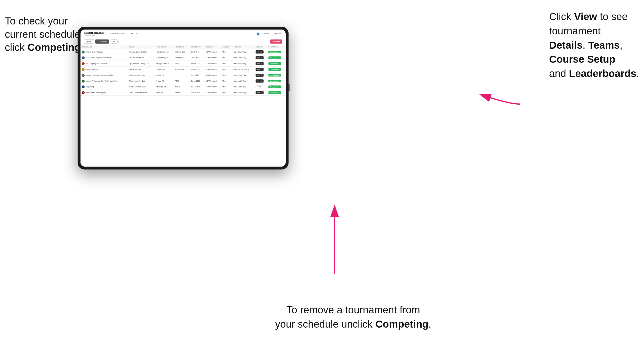  What do you see at coordinates (164, 47) in the screenshot?
I see `col-city-state: CITY, STATE` at bounding box center [164, 47].